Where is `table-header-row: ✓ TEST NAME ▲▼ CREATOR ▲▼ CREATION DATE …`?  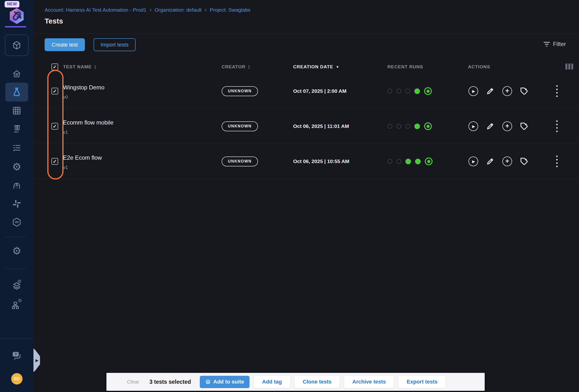
table-header-row: ✓ TEST NAME ▲▼ CREATOR ▲▼ CREATION DATE … is located at coordinates (306, 67).